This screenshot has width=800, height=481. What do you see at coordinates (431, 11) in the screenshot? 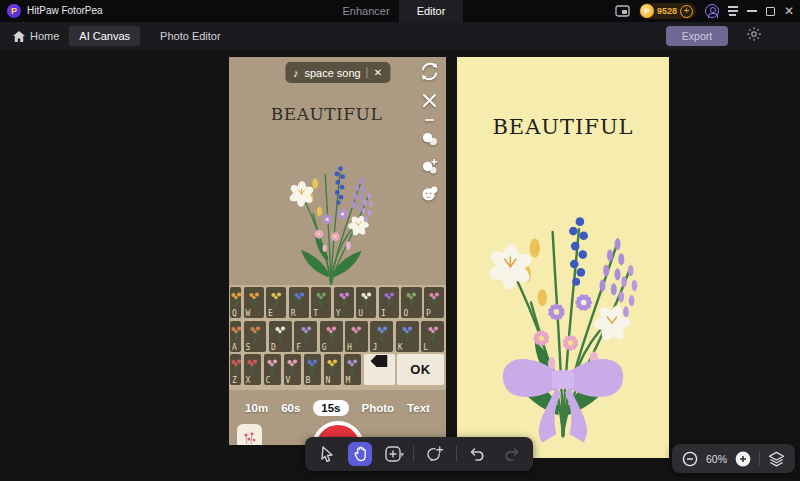
I see `tab-editor: Editor` at bounding box center [431, 11].